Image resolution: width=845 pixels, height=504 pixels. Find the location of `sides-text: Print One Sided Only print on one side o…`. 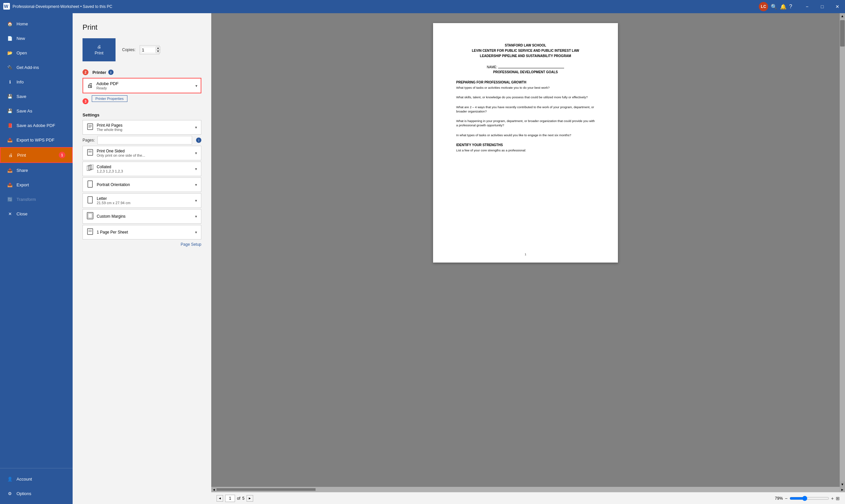

sides-text: Print One Sided Only print on one side o… is located at coordinates (121, 153).